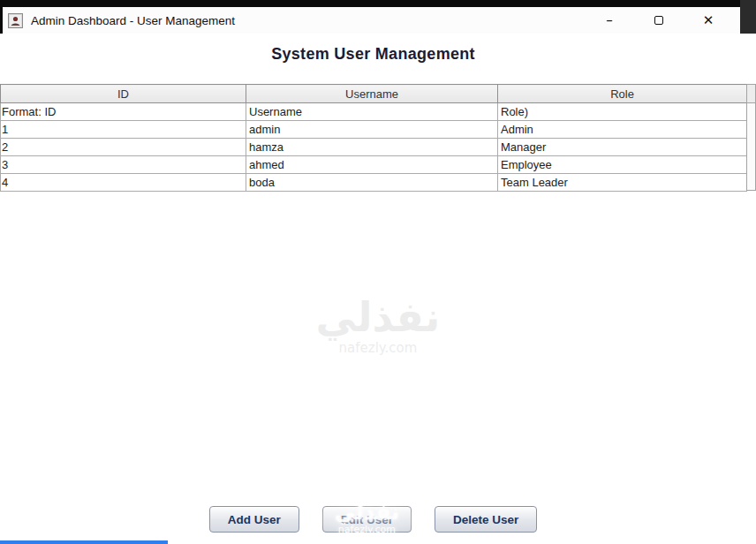  Describe the element at coordinates (378, 318) in the screenshot. I see `watermark-brand: نفذلي` at that location.